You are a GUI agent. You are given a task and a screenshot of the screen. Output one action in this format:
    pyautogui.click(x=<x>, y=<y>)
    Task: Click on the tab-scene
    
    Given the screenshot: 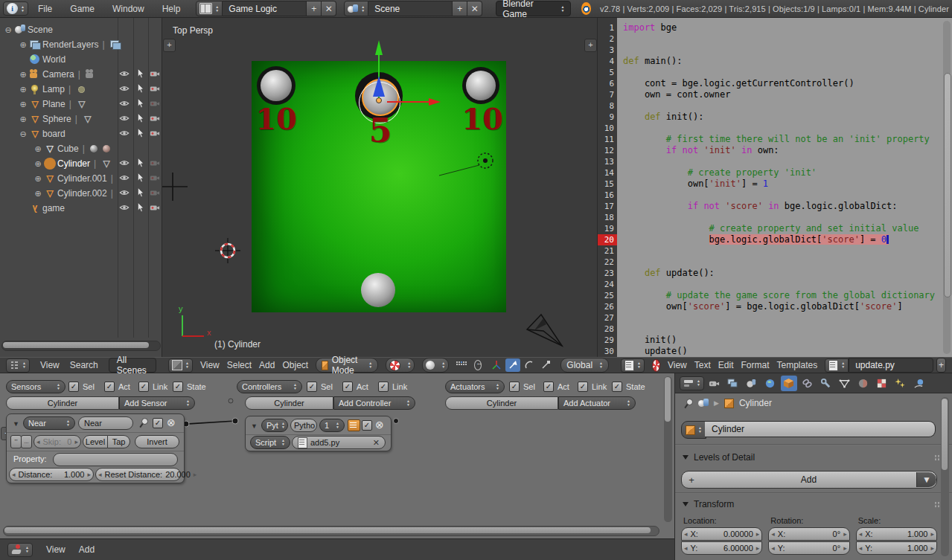 What is the action you would take?
    pyautogui.click(x=752, y=384)
    